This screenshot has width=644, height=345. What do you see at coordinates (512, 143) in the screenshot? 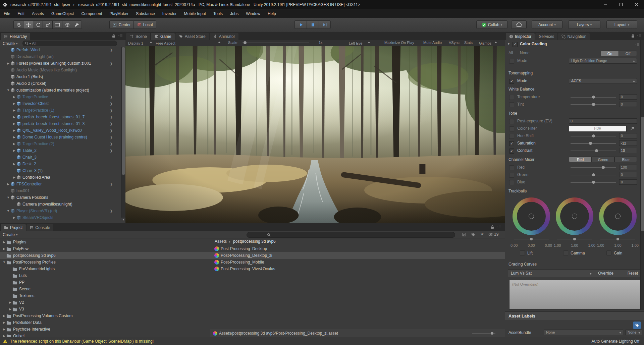
I see `saturation-checkbox: ✓` at bounding box center [512, 143].